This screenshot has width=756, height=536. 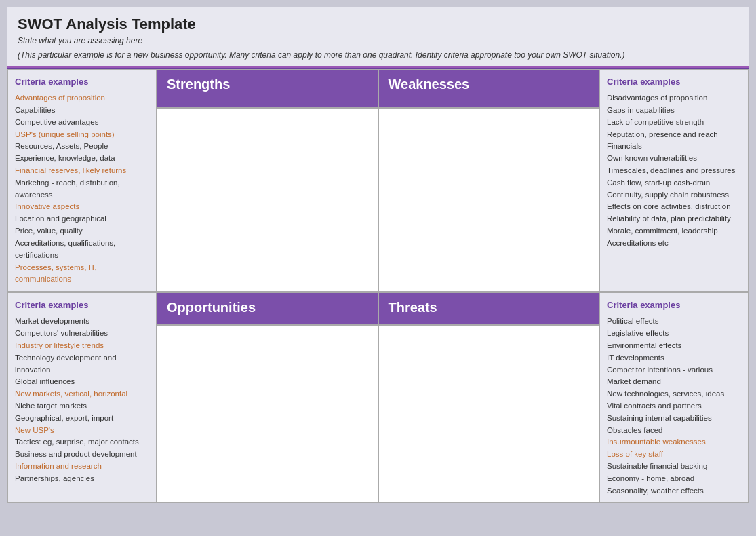 What do you see at coordinates (82, 207) in the screenshot?
I see `list-item: Innovative aspects` at bounding box center [82, 207].